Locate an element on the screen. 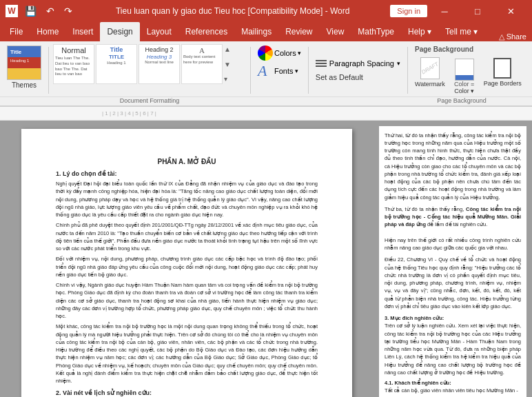 The image size is (532, 397). tab-help: Help ▾ is located at coordinates (420, 32).